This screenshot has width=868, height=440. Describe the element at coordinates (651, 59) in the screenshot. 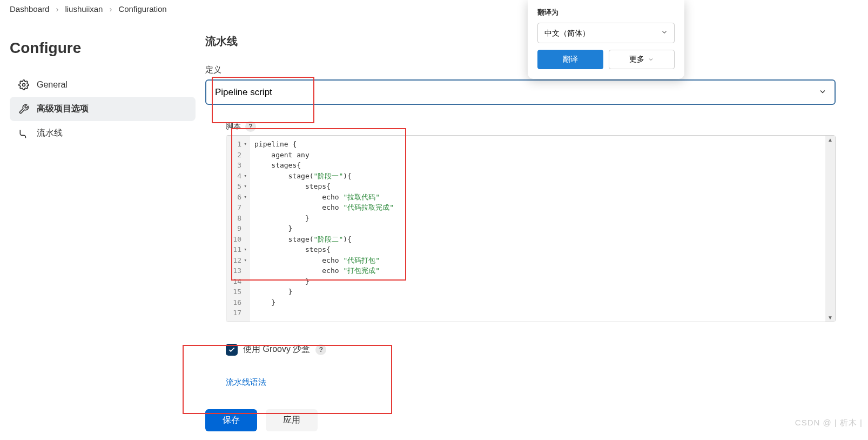

I see `chevron-down-icon` at that location.